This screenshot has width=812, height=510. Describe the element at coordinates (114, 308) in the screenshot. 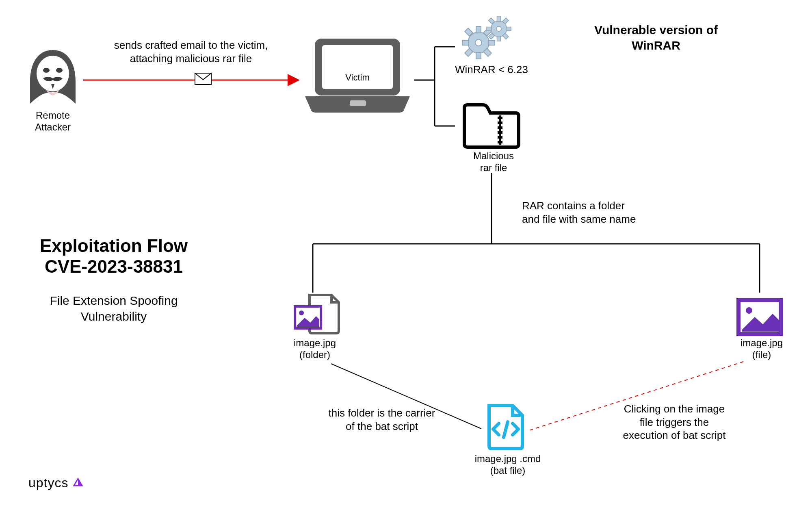

I see `diagram-subtitle: File Extension Spoofing Vulnerability` at that location.